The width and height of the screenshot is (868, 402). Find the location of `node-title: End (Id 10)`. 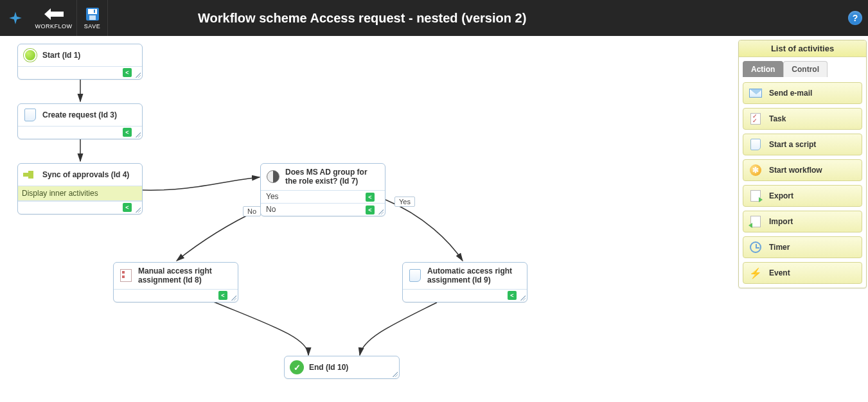

node-title: End (Id 10) is located at coordinates (351, 367).